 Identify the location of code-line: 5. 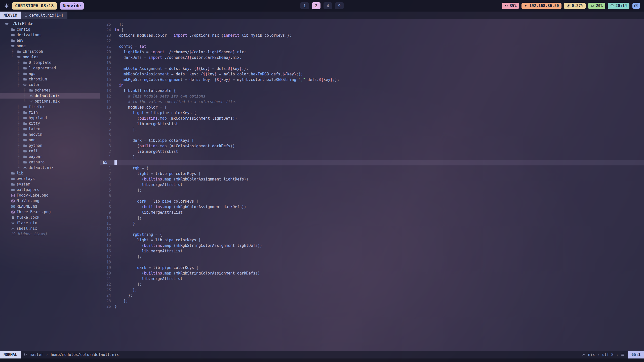
(372, 135).